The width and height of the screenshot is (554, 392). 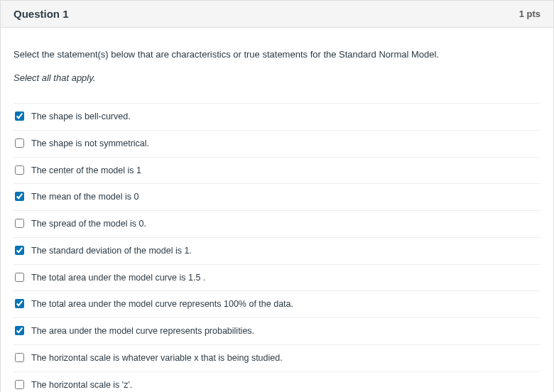 What do you see at coordinates (162, 304) in the screenshot?
I see `answer-label-wrap: The total area under the model curve rep…` at bounding box center [162, 304].